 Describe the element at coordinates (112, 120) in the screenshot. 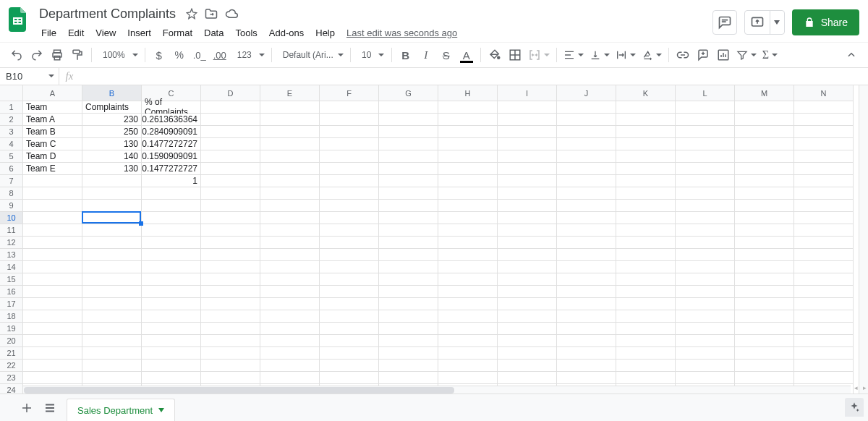

I see `cell: 230` at that location.